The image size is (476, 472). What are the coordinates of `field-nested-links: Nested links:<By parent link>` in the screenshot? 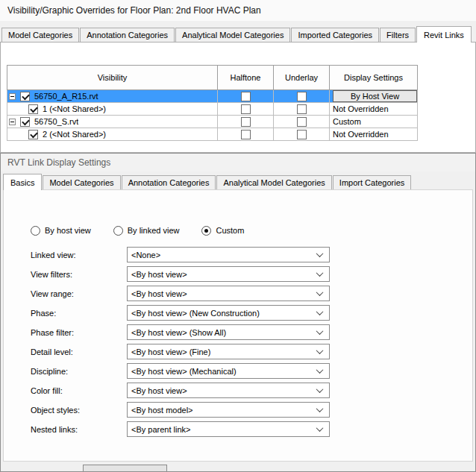 It's located at (251, 429).